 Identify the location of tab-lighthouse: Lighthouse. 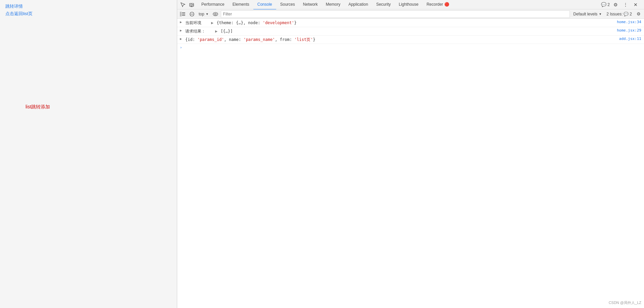
(409, 5).